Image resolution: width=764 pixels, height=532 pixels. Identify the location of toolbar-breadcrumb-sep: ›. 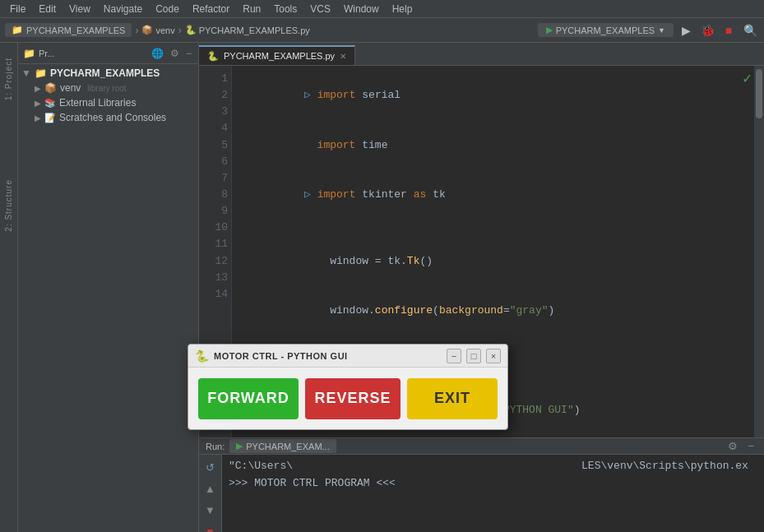
(137, 30).